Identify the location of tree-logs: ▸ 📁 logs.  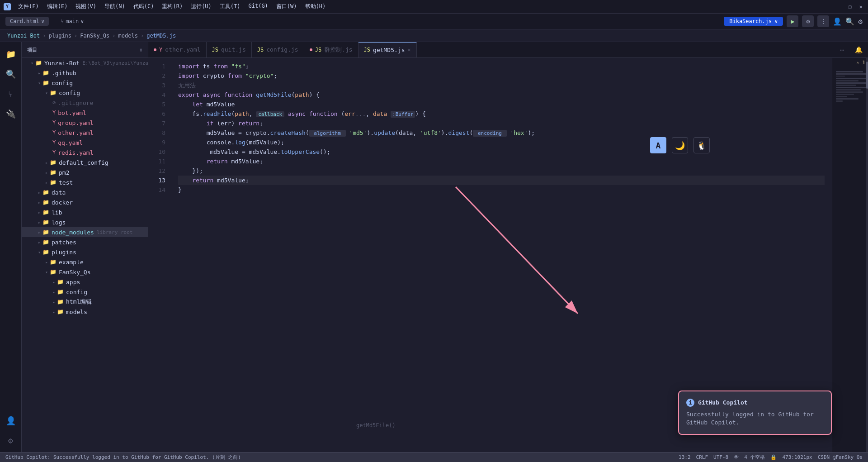
(85, 222).